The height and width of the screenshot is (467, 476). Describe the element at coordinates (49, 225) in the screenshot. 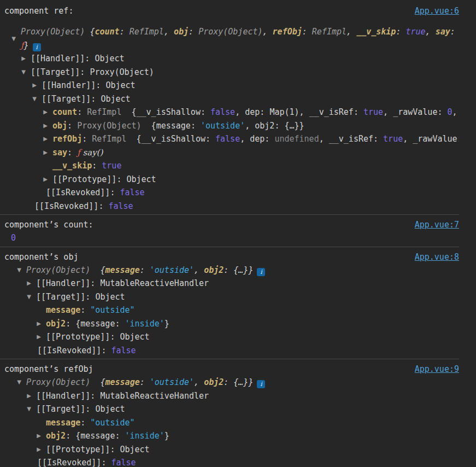

I see `log-message: component’s count:` at that location.